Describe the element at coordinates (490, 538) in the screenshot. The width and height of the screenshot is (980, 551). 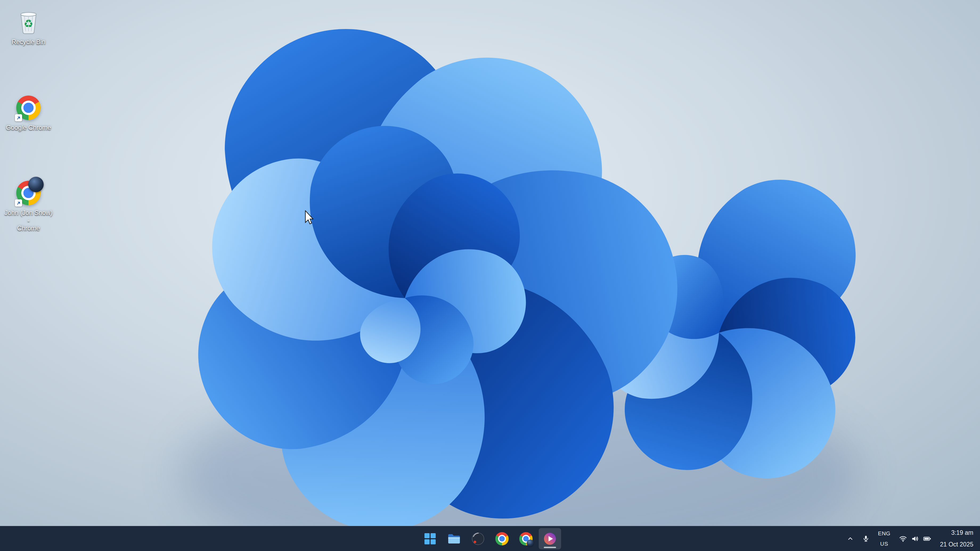
I see `taskbar-app-icons` at that location.